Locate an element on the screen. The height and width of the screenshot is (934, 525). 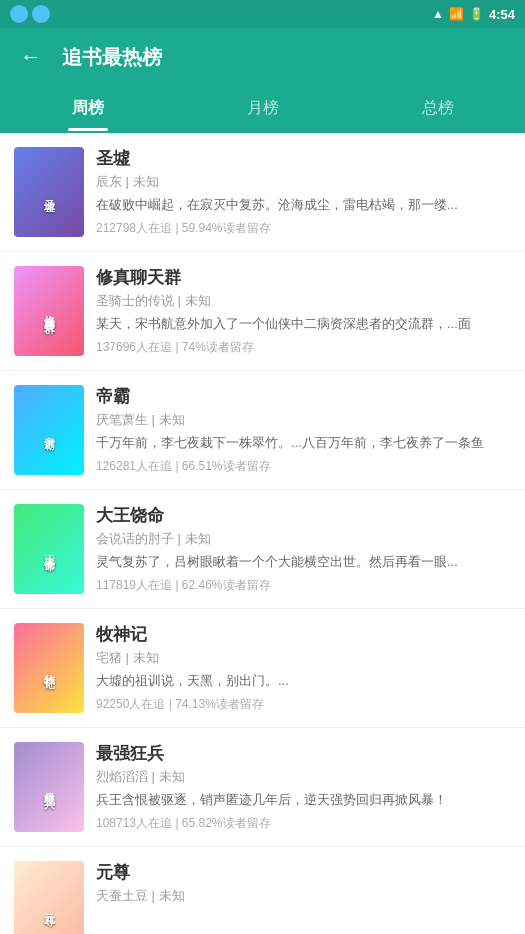
book-title-3: 帝霸 is located at coordinates (304, 396).